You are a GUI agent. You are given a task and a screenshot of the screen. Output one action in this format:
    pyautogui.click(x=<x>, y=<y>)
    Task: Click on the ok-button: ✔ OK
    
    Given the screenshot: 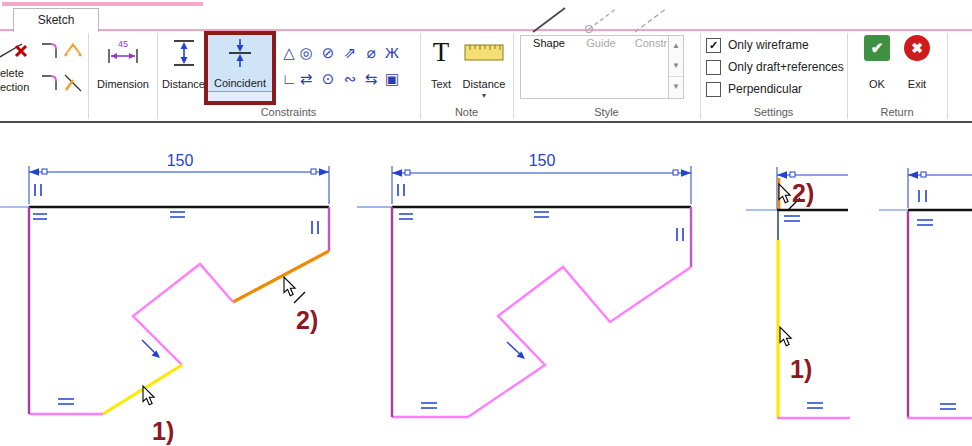 What is the action you would take?
    pyautogui.click(x=877, y=69)
    